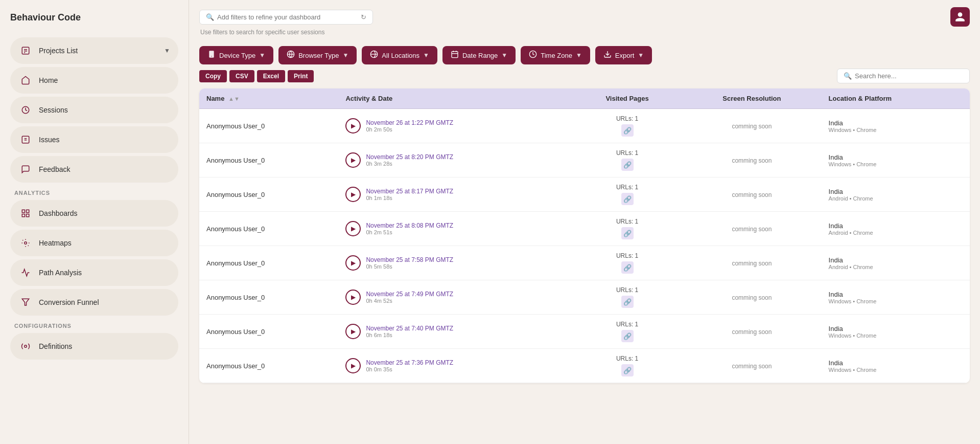 This screenshot has width=980, height=444. What do you see at coordinates (58, 213) in the screenshot?
I see `sidebar-label-dashboards: Dashboards` at bounding box center [58, 213].